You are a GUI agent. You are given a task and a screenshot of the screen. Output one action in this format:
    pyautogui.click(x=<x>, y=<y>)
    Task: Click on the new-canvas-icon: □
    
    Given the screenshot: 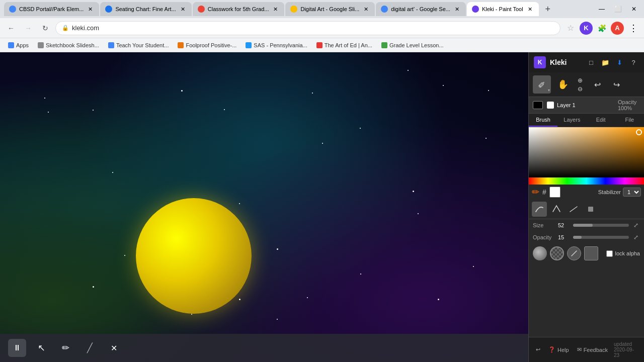 What is the action you would take?
    pyautogui.click(x=591, y=62)
    